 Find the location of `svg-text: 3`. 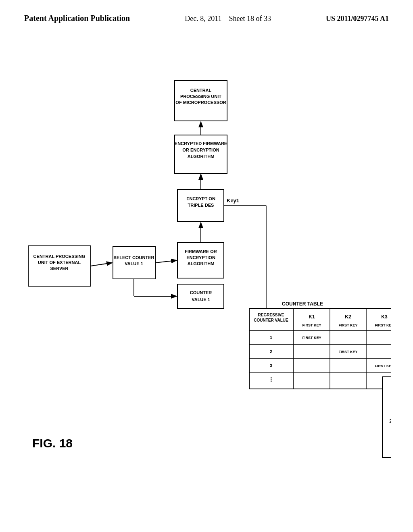

svg-text: 3 is located at coordinates (271, 366).